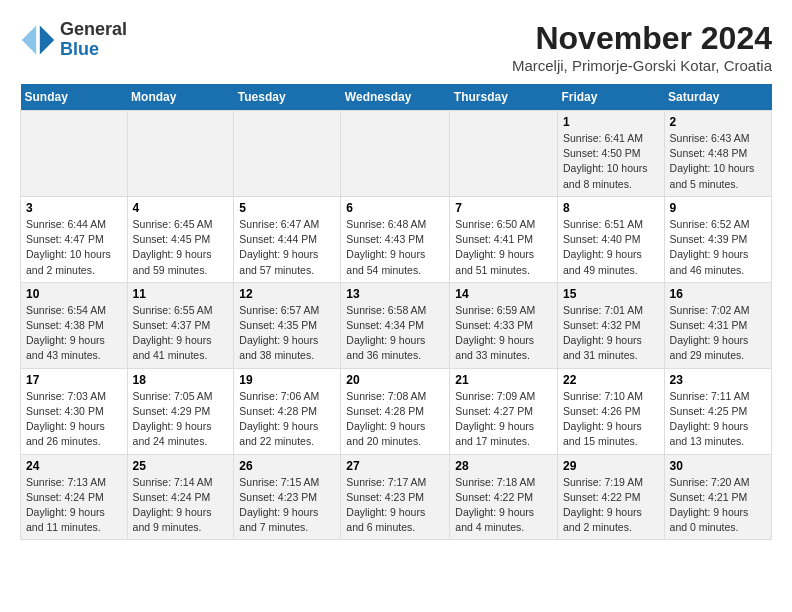 Image resolution: width=792 pixels, height=612 pixels. What do you see at coordinates (396, 325) in the screenshot?
I see `calendar-week-3: 10Sunrise: 6:54 AM Sunset: 4:38 PM Dayli…` at bounding box center [396, 325].